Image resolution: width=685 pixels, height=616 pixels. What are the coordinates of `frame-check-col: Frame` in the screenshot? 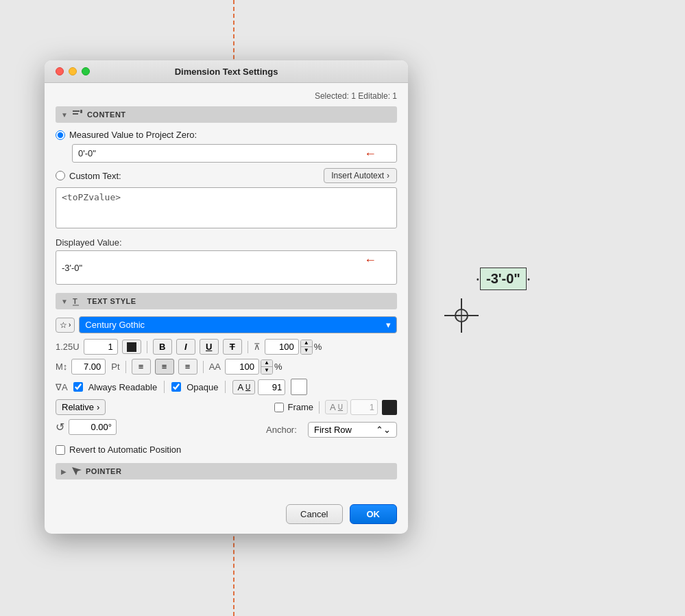 It's located at (294, 407).